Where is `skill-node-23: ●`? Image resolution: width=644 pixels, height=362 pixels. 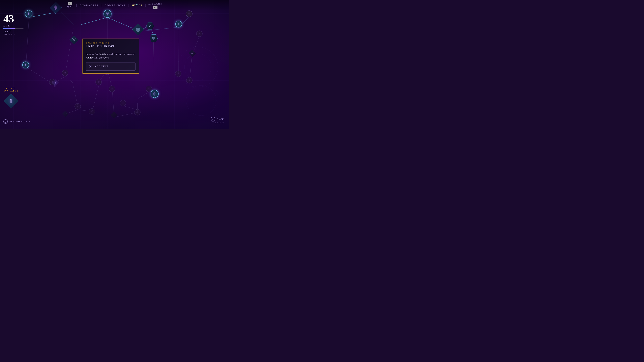
skill-node-23: ● is located at coordinates (190, 80).